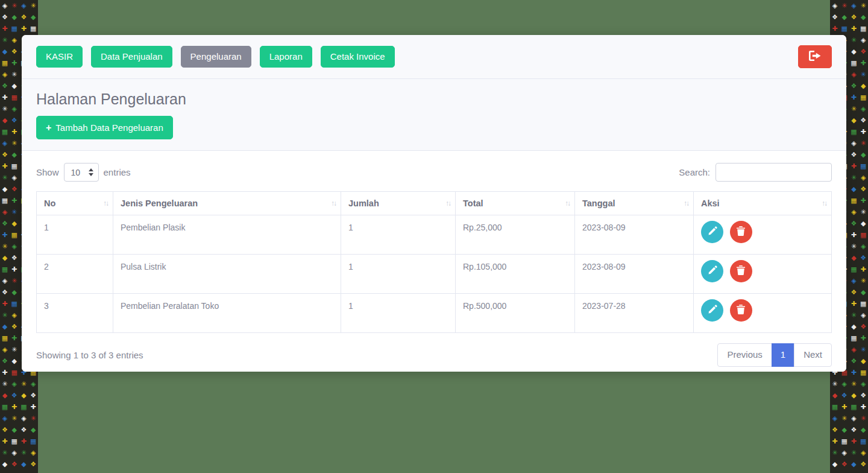 The image size is (868, 473). What do you see at coordinates (774, 173) in the screenshot?
I see `search-input` at bounding box center [774, 173].